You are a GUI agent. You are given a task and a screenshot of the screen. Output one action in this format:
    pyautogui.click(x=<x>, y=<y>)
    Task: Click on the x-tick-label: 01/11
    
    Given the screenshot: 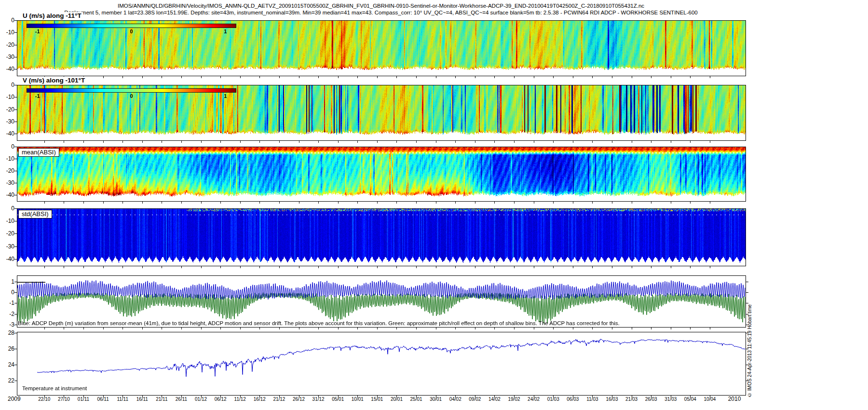 What is the action you would take?
    pyautogui.click(x=83, y=399)
    